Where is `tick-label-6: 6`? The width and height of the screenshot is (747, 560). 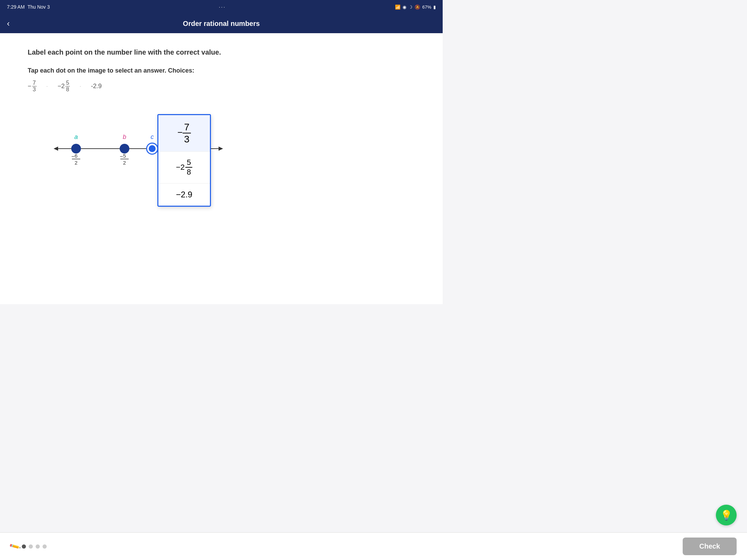
tick-label-6: 6 is located at coordinates (76, 156).